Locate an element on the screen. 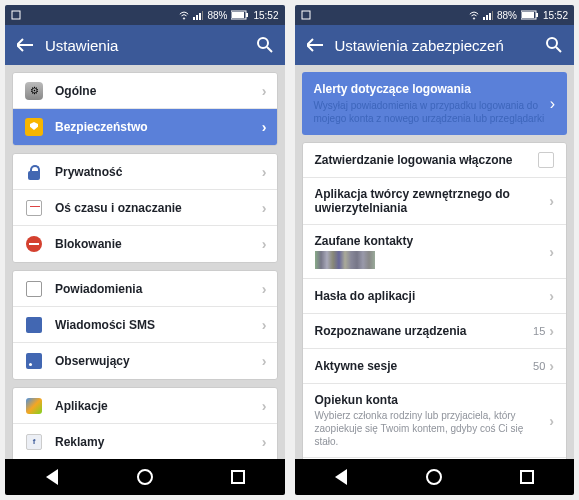 The image size is (579, 500). login-approval-item: Zatwierdzanie logowania włączone is located at coordinates (435, 160).